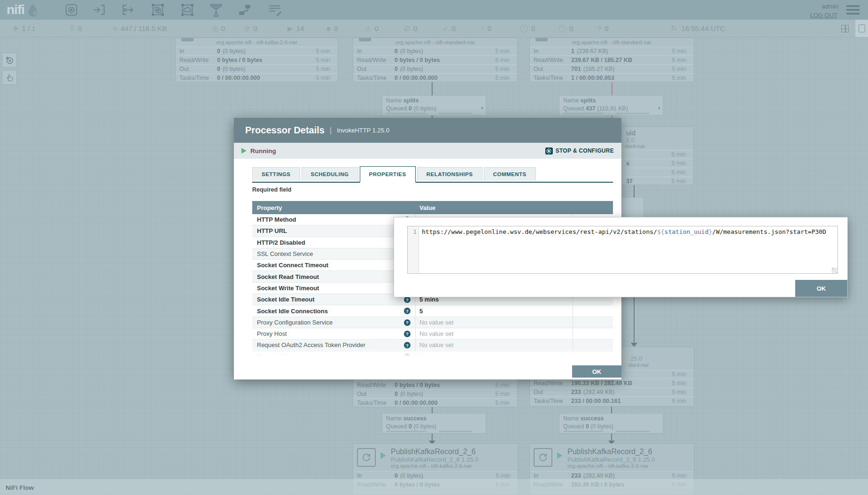 The width and height of the screenshot is (868, 495). Describe the element at coordinates (661, 232) in the screenshot. I see `expression-open: ${` at that location.